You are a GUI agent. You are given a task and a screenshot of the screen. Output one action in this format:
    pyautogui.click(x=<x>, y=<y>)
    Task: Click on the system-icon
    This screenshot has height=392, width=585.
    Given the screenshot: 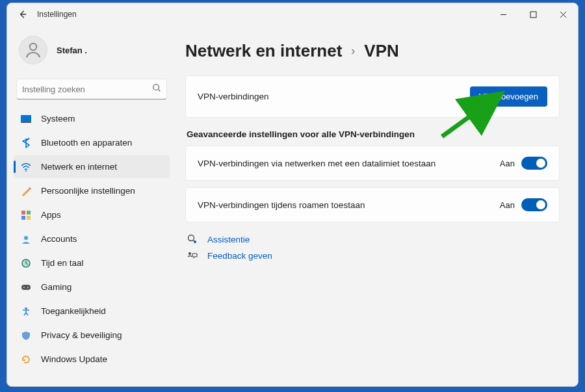 What is the action you would take?
    pyautogui.click(x=26, y=119)
    